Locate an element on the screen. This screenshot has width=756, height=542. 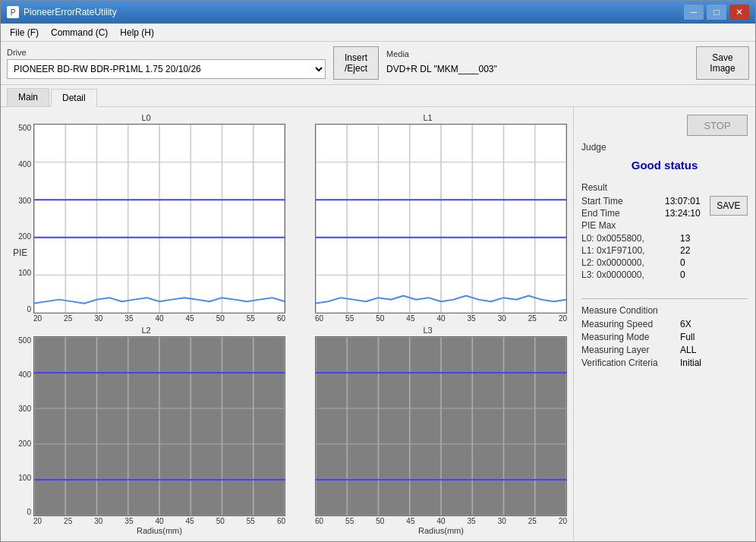
menu-bar: File (F) Command (C) Help (H) is located at coordinates (378, 33).